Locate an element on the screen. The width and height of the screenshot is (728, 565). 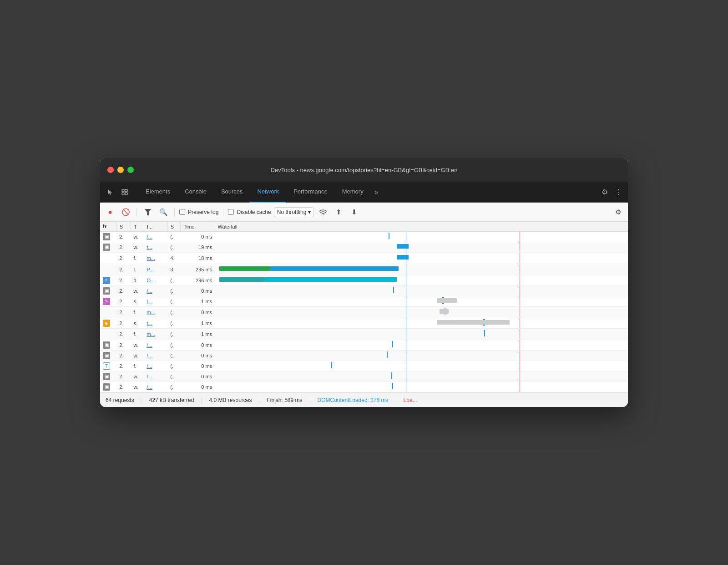
col-time: Time is located at coordinates (197, 227).